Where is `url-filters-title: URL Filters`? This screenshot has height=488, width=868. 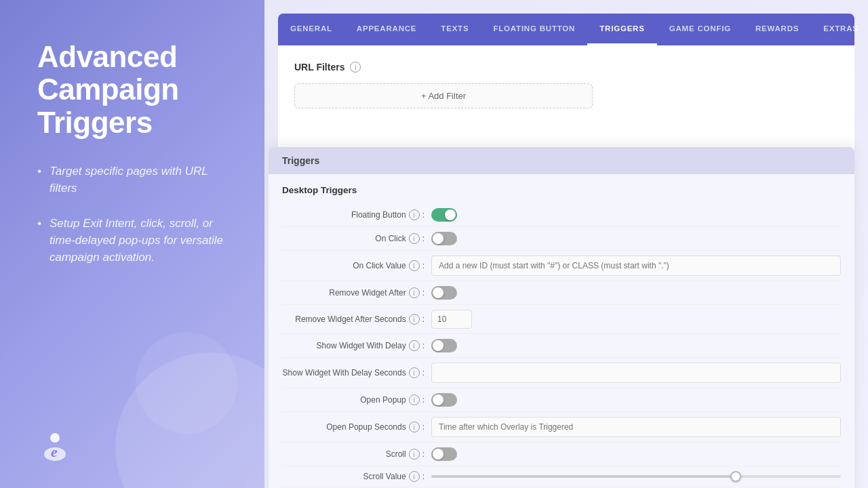
url-filters-title: URL Filters is located at coordinates (319, 67).